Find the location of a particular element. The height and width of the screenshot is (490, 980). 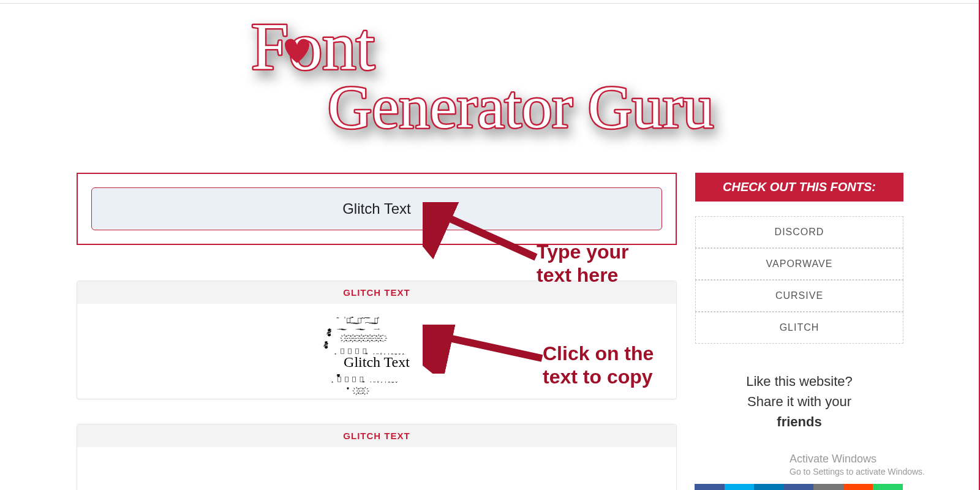

result-card-2: GLITCH TEXT Glitch Text is located at coordinates (377, 457).